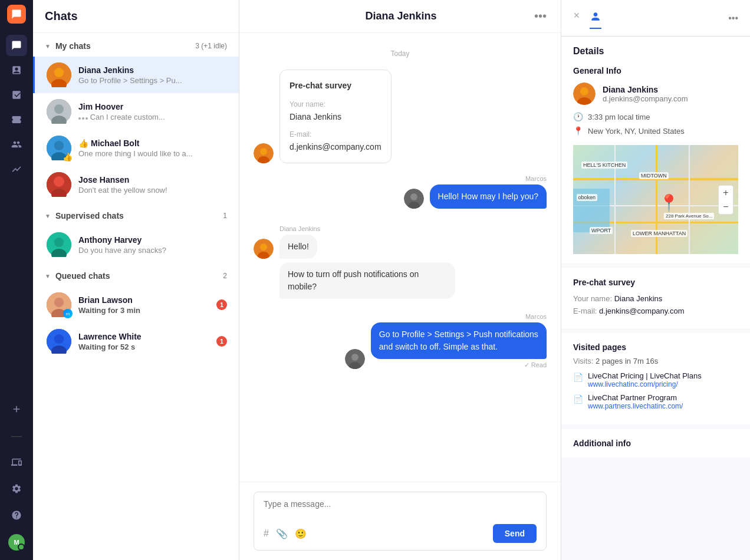 This screenshot has width=750, height=560. I want to click on map-label-hoboken: oboken, so click(587, 197).